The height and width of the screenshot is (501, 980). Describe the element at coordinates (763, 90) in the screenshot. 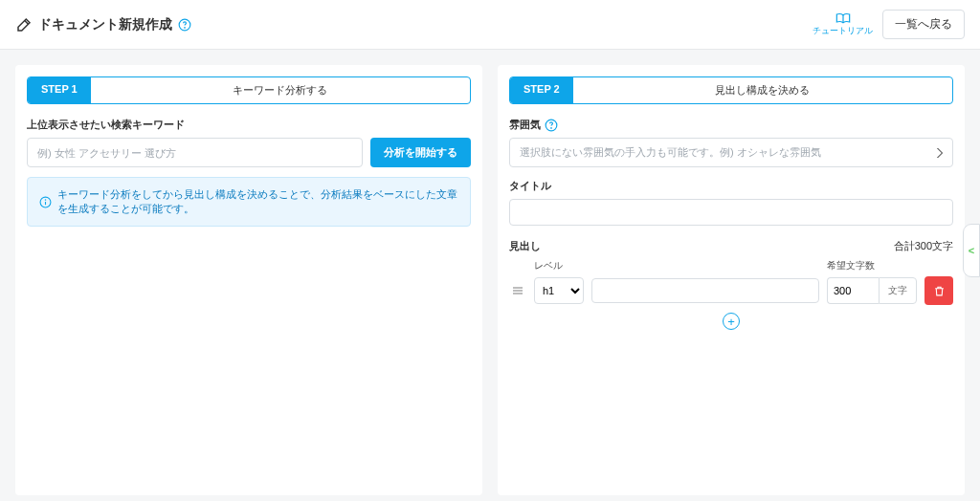

I see `step2-title: 見出し構成を決める` at that location.